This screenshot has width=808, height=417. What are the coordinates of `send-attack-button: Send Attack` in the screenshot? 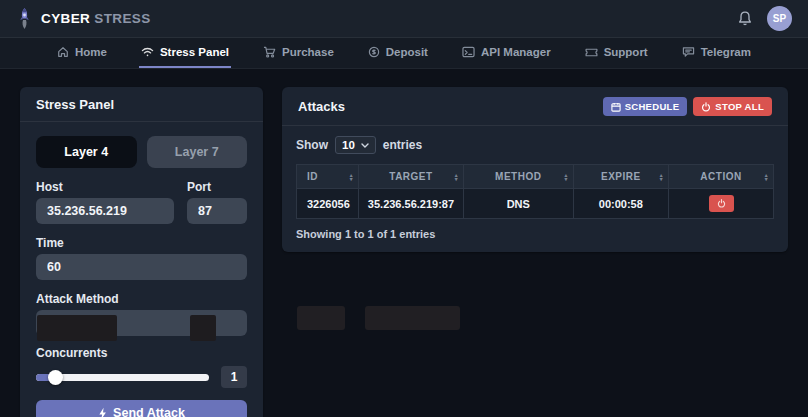 It's located at (142, 408).